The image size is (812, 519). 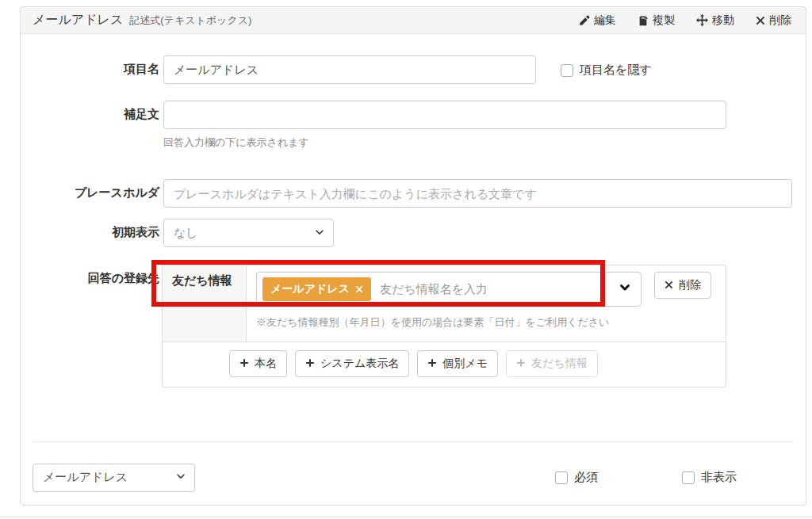 I want to click on friend-info-note: ※友だち情報種別（年月日）を使用の場合は要素「日付」をご利用ください, so click(x=450, y=323).